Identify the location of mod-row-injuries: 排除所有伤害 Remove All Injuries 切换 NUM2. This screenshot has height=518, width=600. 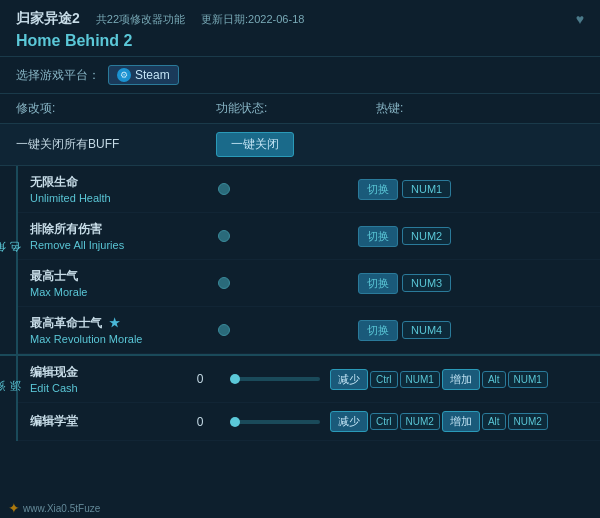
(309, 236).